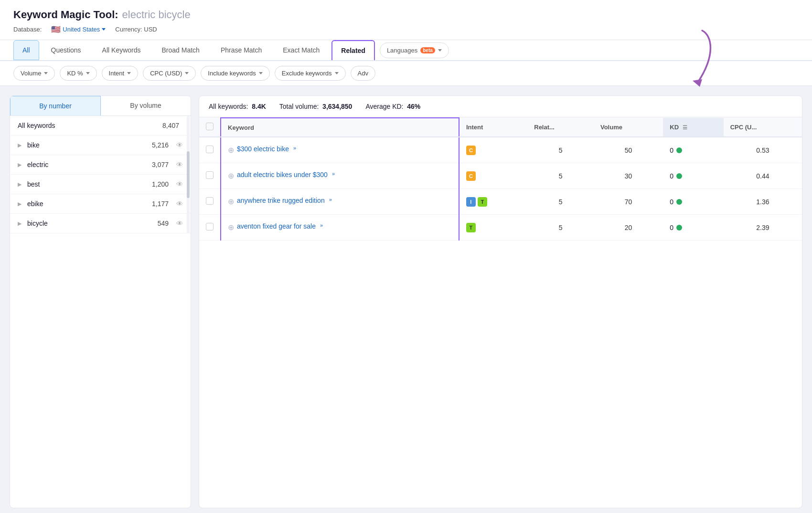 The height and width of the screenshot is (513, 812). Describe the element at coordinates (471, 150) in the screenshot. I see `intent-badge-c: C` at that location.